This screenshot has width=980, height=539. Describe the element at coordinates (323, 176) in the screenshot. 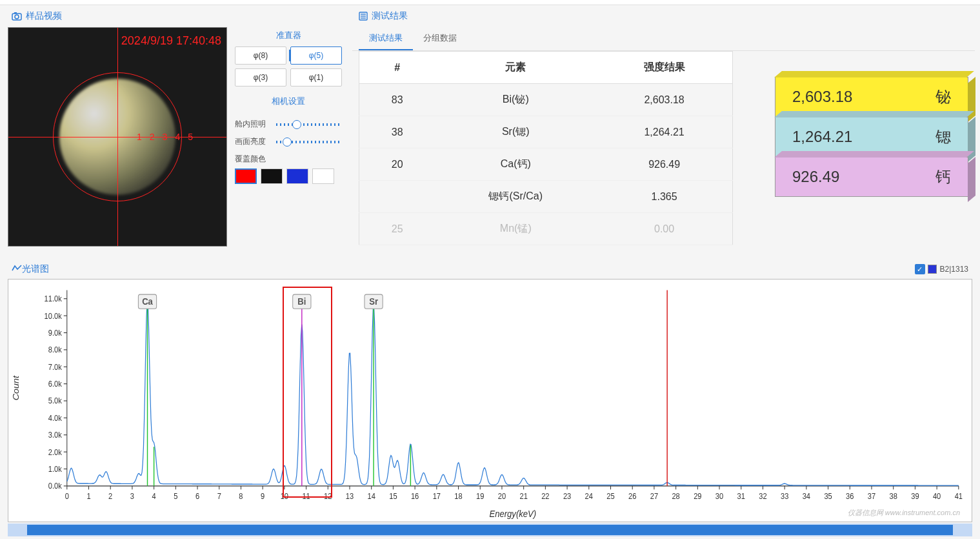

I see `color-swatch-white` at that location.